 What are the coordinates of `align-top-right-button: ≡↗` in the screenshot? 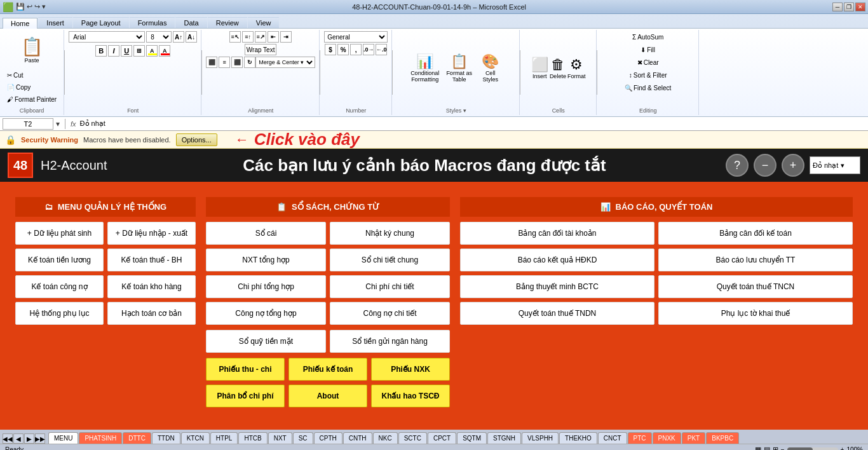 It's located at (261, 37).